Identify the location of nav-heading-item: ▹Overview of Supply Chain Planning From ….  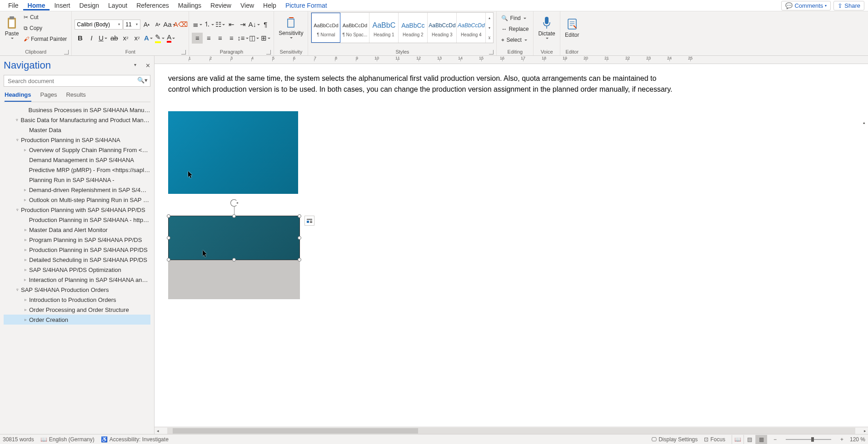
(77, 150).